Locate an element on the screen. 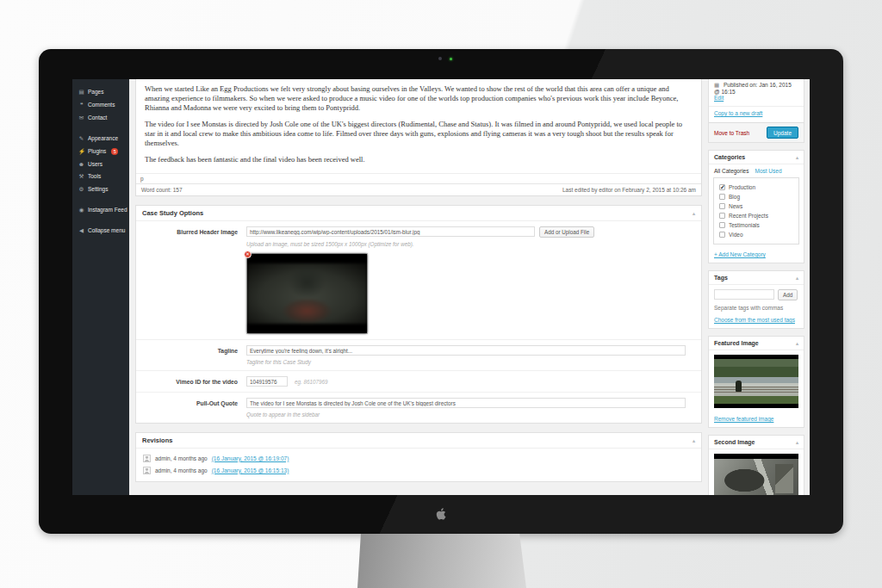 This screenshot has width=882, height=588. categories-header: Categories ▴ is located at coordinates (756, 158).